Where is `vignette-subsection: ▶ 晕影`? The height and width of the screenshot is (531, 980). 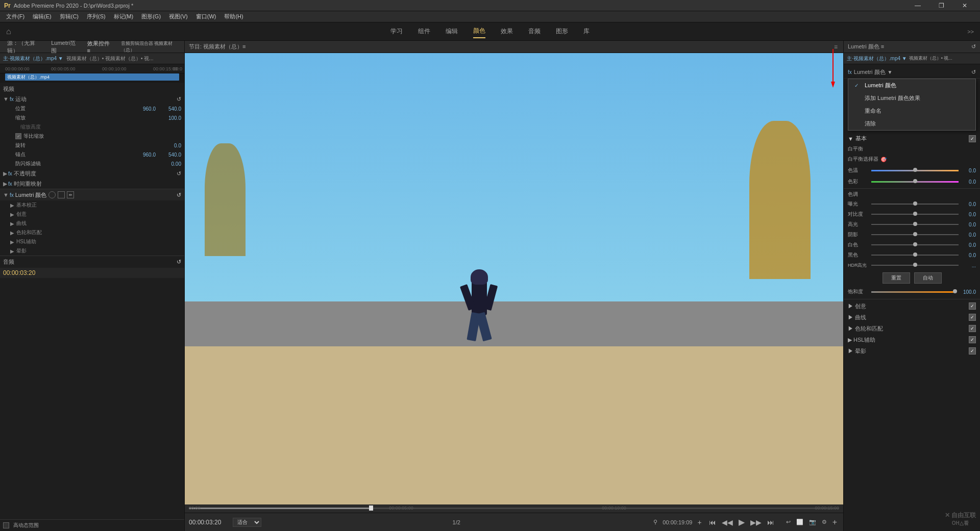 vignette-subsection: ▶ 晕影 is located at coordinates (92, 251).